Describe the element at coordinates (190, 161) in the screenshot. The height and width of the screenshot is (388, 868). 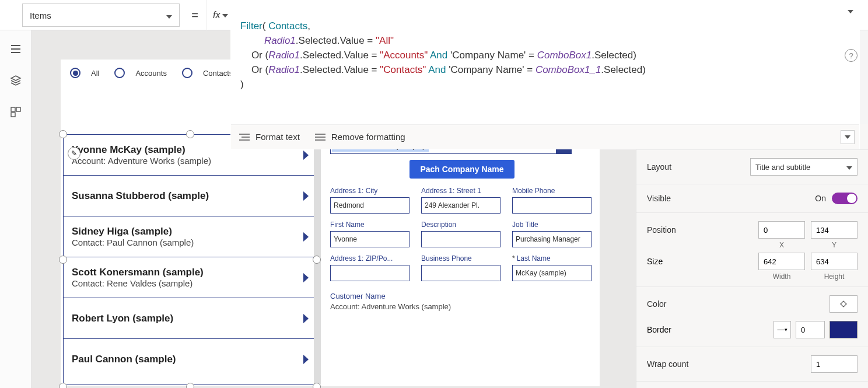
I see `list-item-subtitle: Account: Adventure Works (sample)` at that location.